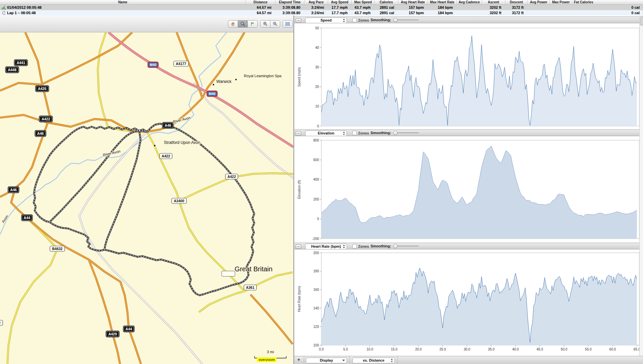 The width and height of the screenshot is (643, 364). What do you see at coordinates (374, 361) in the screenshot?
I see `vs-distance-dropdown: vs. Distance` at bounding box center [374, 361].